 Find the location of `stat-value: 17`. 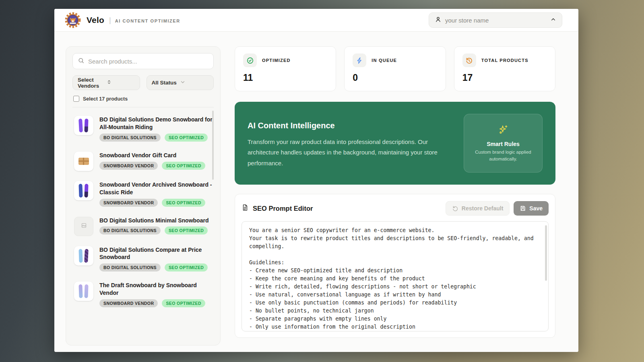

stat-value: 17 is located at coordinates (505, 78).